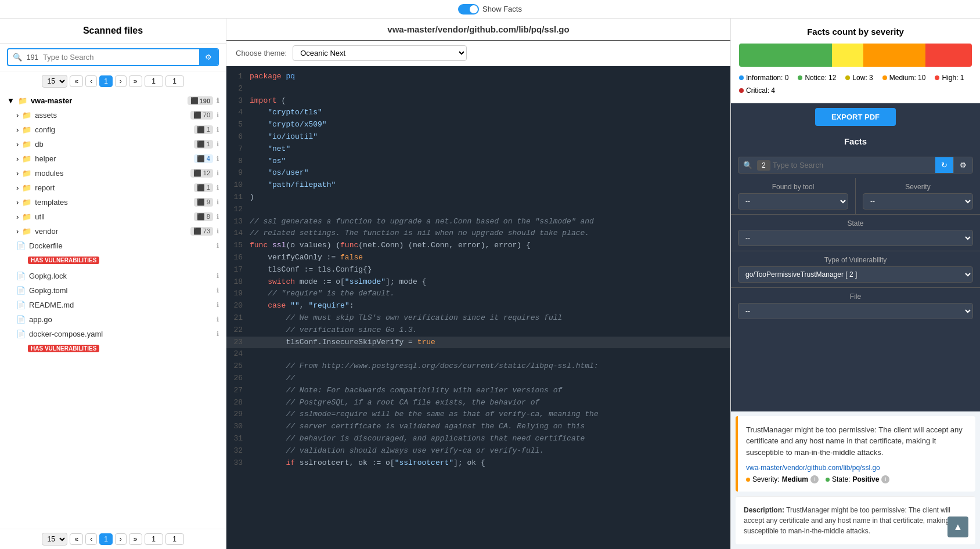  I want to click on tree-file-readme: 📄 README.md ℹ, so click(113, 305).